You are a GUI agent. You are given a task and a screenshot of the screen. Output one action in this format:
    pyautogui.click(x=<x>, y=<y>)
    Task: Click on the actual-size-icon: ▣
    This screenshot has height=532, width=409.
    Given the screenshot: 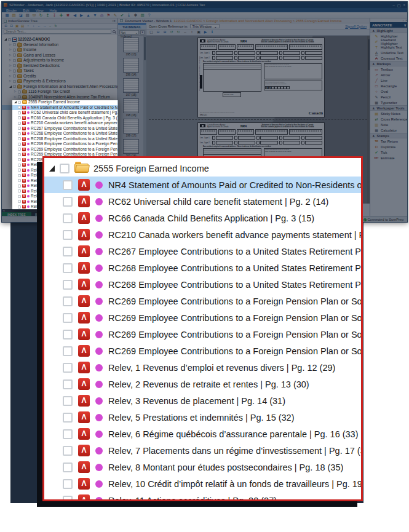 What is the action you would take?
    pyautogui.click(x=199, y=32)
    